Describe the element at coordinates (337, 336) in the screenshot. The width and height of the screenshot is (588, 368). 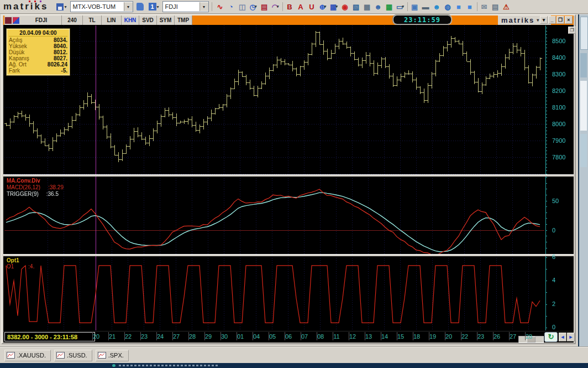
I see `time-axis-label: 11` at that location.